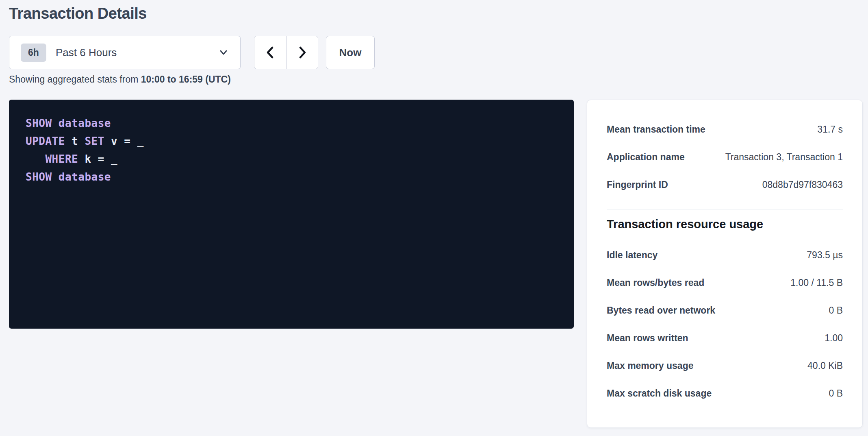 The image size is (868, 436). I want to click on sql-keyword: SET, so click(94, 141).